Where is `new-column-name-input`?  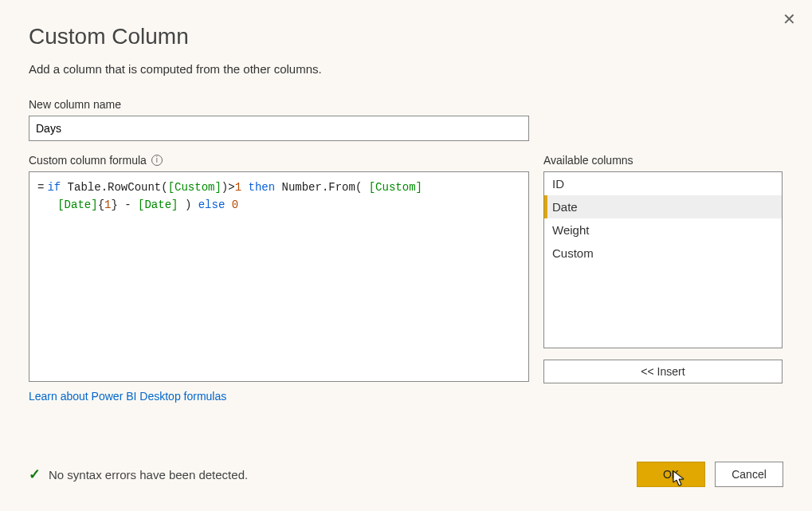 new-column-name-input is located at coordinates (279, 128).